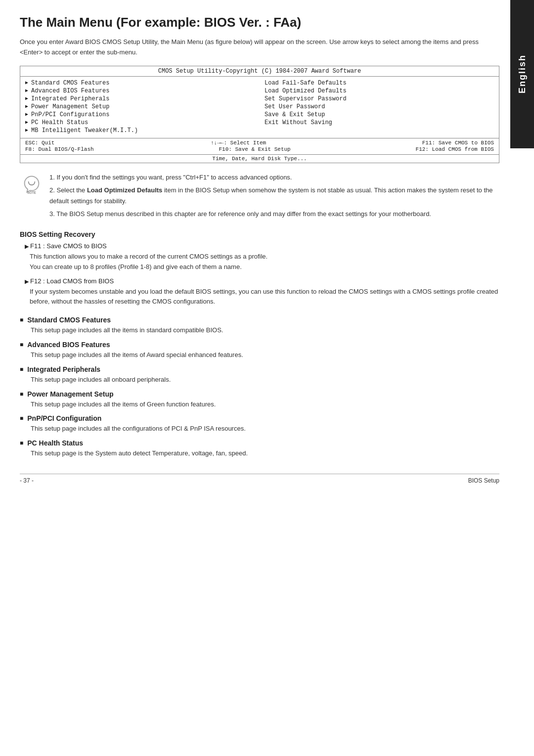 This screenshot has width=534, height=756. What do you see at coordinates (379, 115) in the screenshot?
I see `bios-right-item-5: Save & Exit Setup` at bounding box center [379, 115].